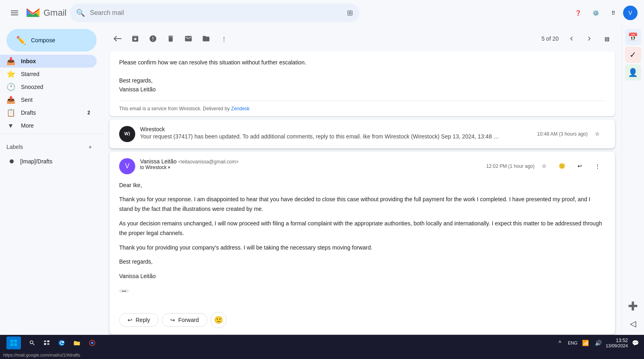 This screenshot has width=644, height=359. What do you see at coordinates (127, 134) in the screenshot?
I see `wirestock-avatar: W⟩` at bounding box center [127, 134].